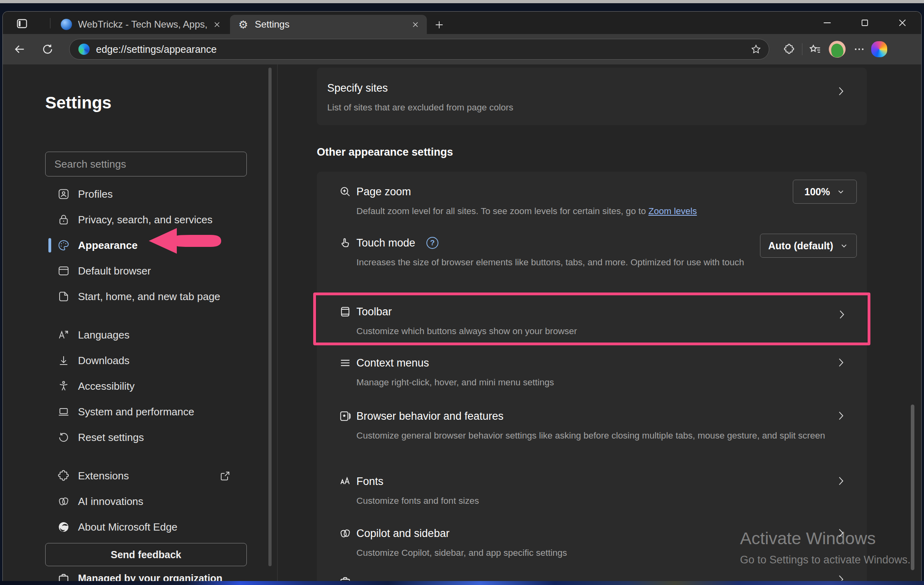 Image resolution: width=924 pixels, height=585 pixels. Describe the element at coordinates (114, 271) in the screenshot. I see `sidebar-item-label: Default browser` at that location.